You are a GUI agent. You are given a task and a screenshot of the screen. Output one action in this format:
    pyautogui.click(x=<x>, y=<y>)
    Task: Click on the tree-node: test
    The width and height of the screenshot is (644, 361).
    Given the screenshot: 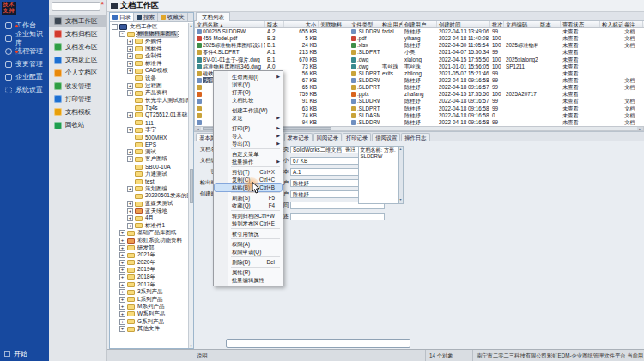 What is the action you would take?
    pyautogui.click(x=149, y=182)
    